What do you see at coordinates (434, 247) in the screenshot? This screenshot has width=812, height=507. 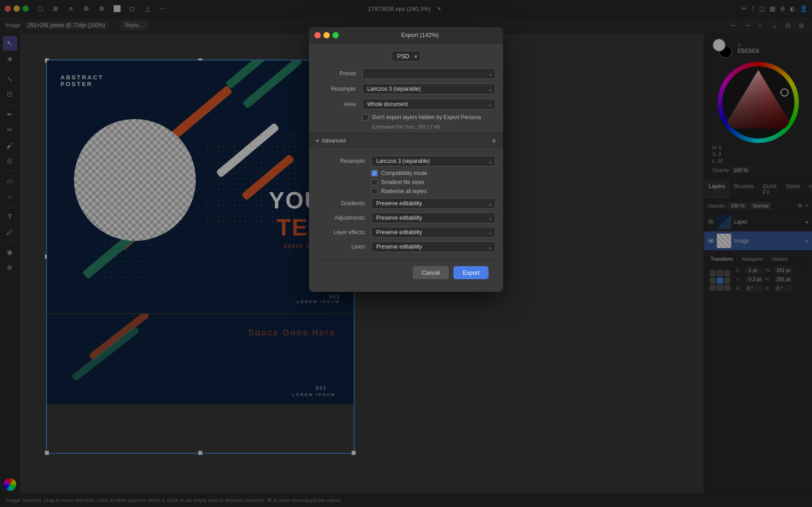 I see `lines-select: Preserve editability` at bounding box center [434, 247].